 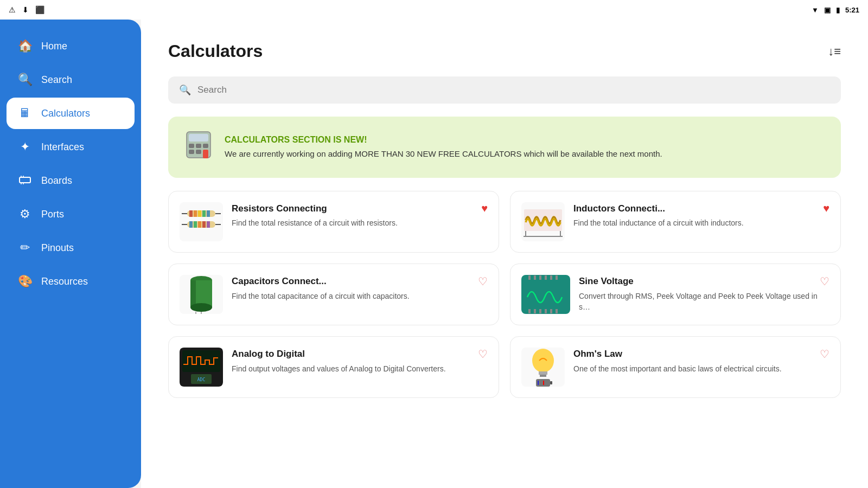 What do you see at coordinates (215, 51) in the screenshot?
I see `page-title: Calculators` at bounding box center [215, 51].